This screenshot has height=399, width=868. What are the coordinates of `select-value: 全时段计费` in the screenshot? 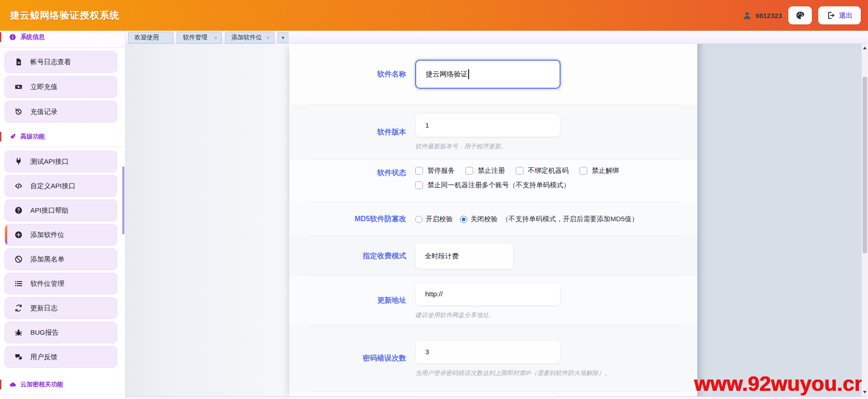 It's located at (442, 256).